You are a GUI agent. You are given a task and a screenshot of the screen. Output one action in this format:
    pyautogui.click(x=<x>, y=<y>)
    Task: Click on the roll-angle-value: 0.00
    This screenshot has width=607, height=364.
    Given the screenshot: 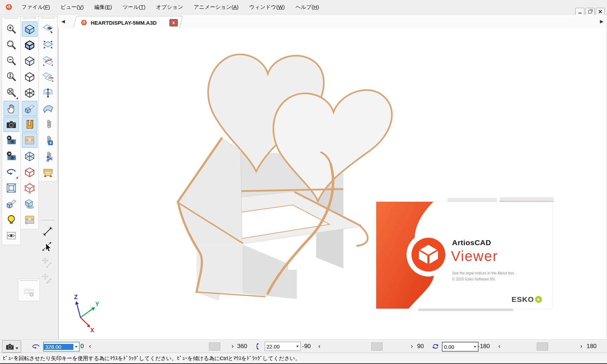 What is the action you would take?
    pyautogui.click(x=457, y=347)
    